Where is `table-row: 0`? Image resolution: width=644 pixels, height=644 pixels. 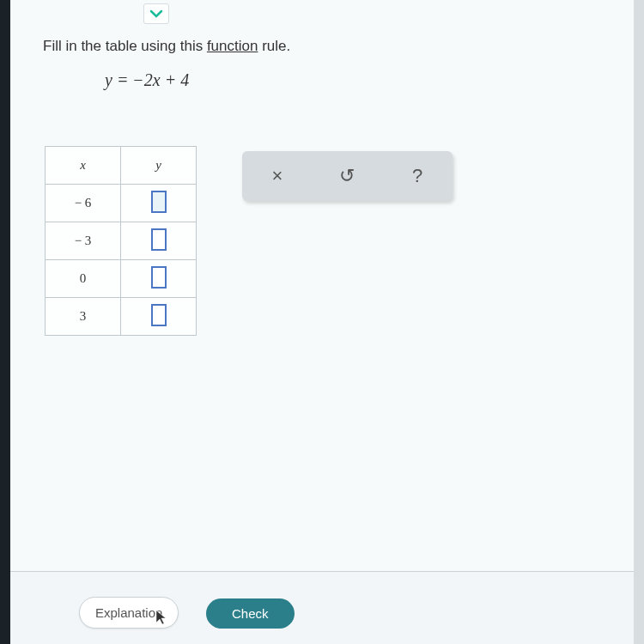
table-row: 0 is located at coordinates (121, 279).